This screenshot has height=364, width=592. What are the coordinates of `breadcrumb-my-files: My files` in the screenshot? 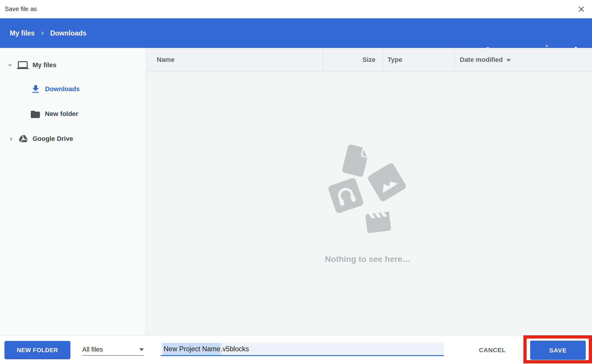 It's located at (22, 33).